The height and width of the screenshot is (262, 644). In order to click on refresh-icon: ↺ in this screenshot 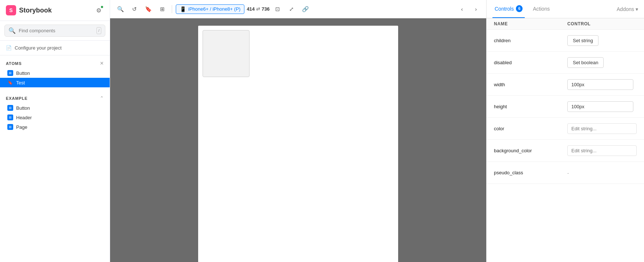, I will do `click(134, 9)`.